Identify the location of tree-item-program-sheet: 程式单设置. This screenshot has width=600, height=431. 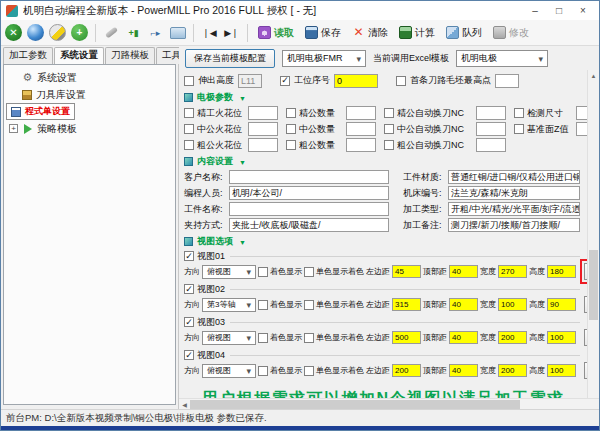
(40, 112).